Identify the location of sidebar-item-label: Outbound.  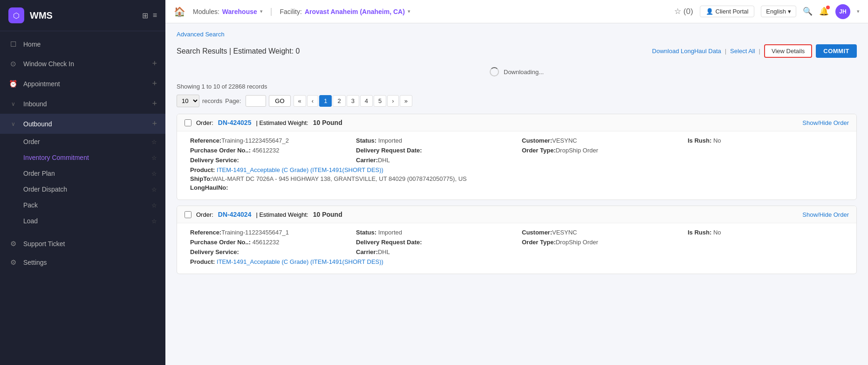
(85, 124).